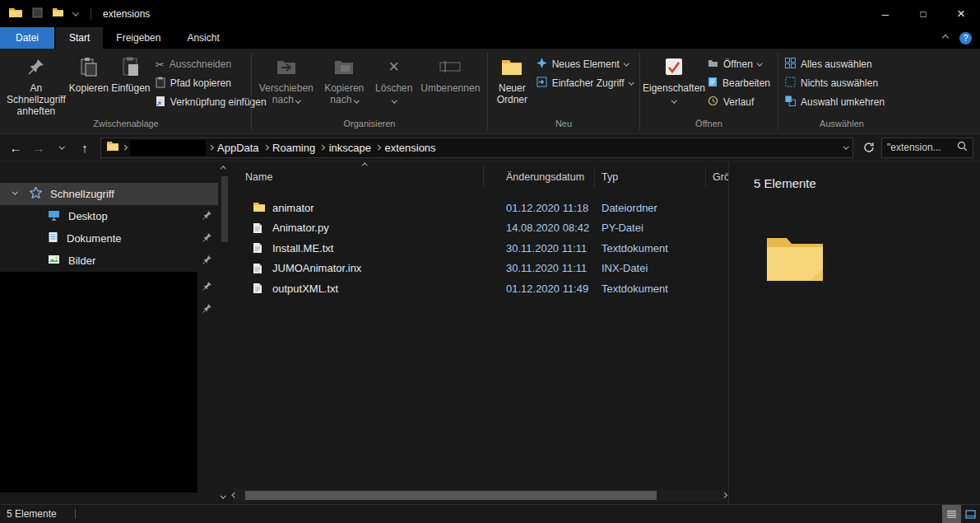 This screenshot has height=523, width=980. I want to click on documents-label: Dokumente, so click(94, 239).